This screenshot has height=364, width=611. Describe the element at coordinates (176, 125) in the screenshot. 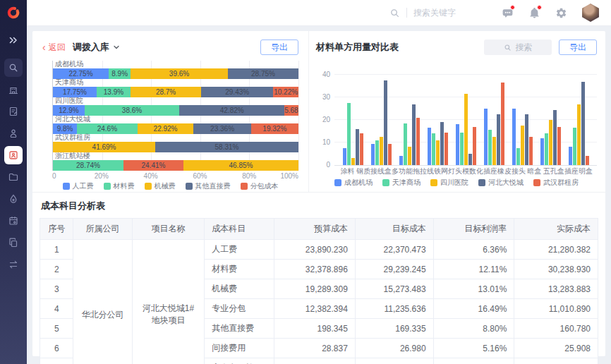

I see `stacked-bar-row: 河北大悦城9.8%24.6%22.92%23.36%19.32%` at that location.